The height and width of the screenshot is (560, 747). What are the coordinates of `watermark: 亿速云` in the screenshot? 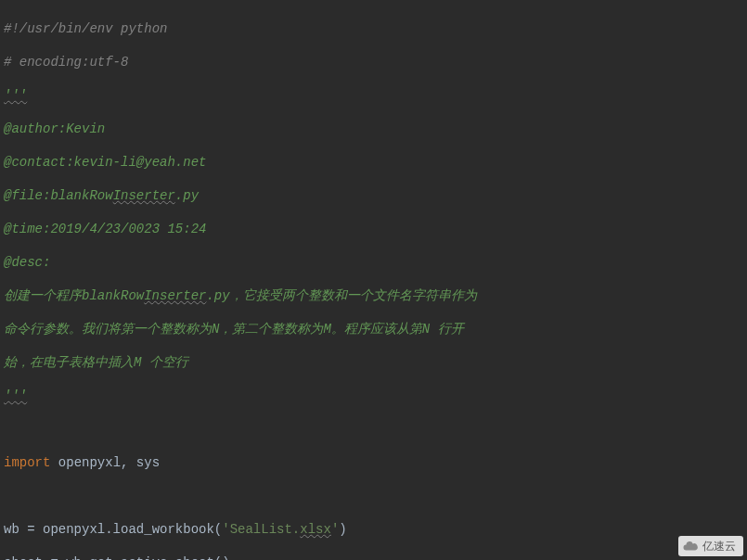 It's located at (711, 546).